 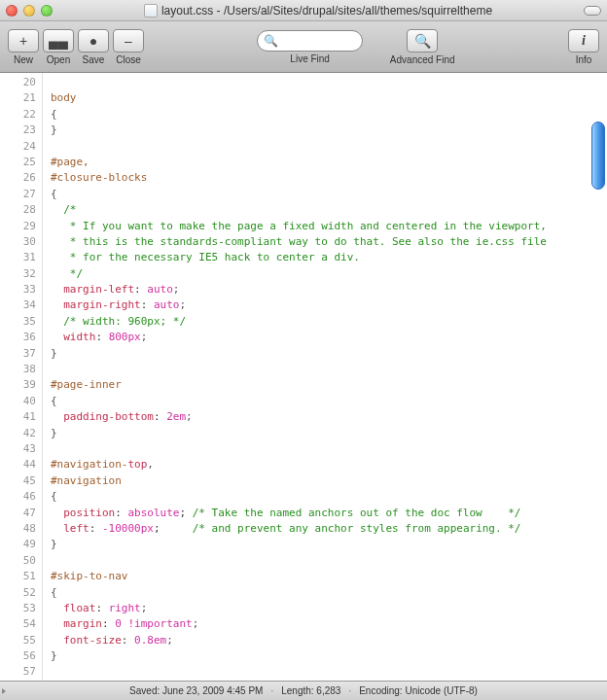 What do you see at coordinates (329, 337) in the screenshot?
I see `code-line: width: 800px;` at bounding box center [329, 337].